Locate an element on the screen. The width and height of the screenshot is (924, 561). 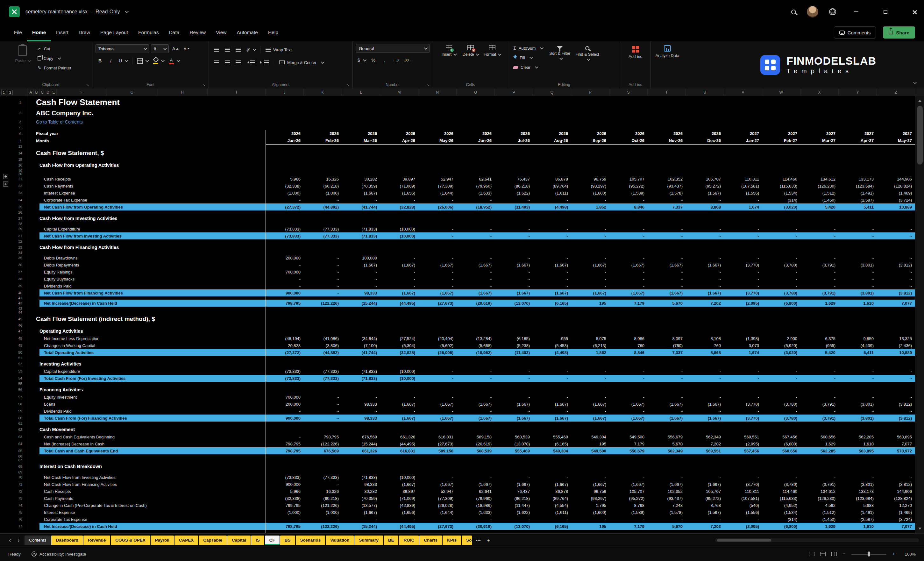
row-number: 73 is located at coordinates (20, 498).